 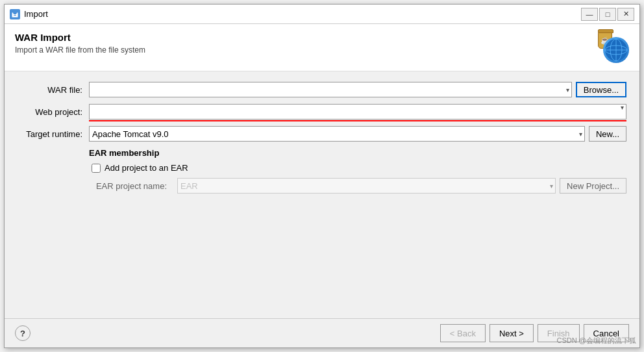 What do you see at coordinates (36, 14) in the screenshot?
I see `window-title: Import` at bounding box center [36, 14].